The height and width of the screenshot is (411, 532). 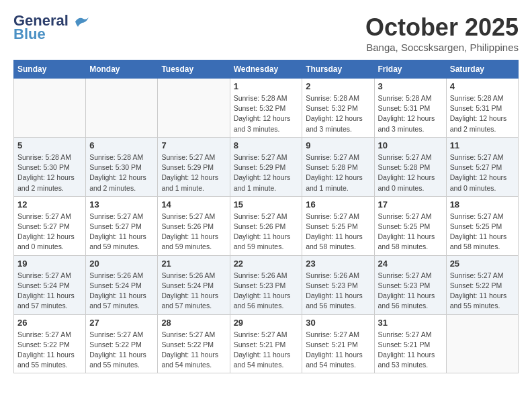 I want to click on calendar-week-1: 1Sunrise: 5:28 AM Sunset: 5:32 PM Daylig…, so click(x=266, y=108).